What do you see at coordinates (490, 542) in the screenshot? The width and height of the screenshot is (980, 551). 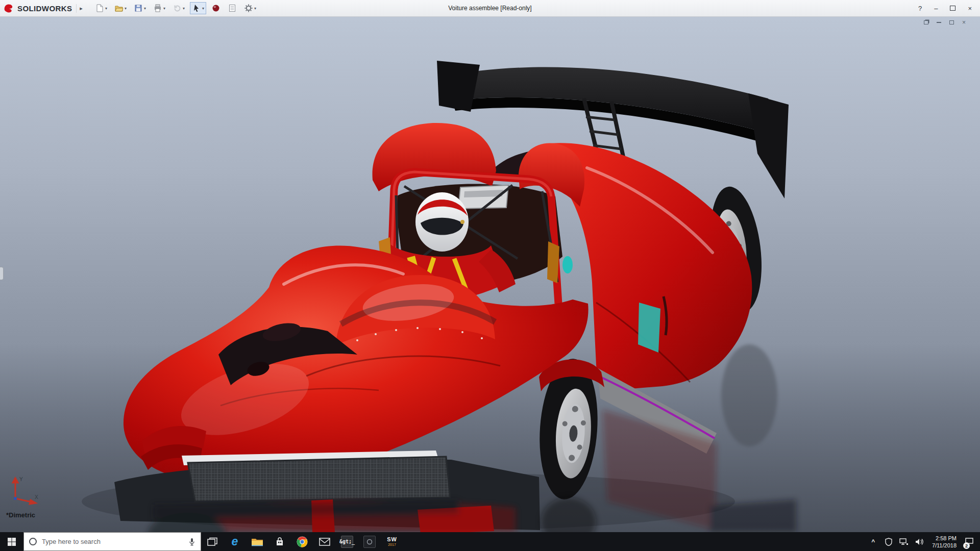 I see `windows-taskbar: e` at bounding box center [490, 542].